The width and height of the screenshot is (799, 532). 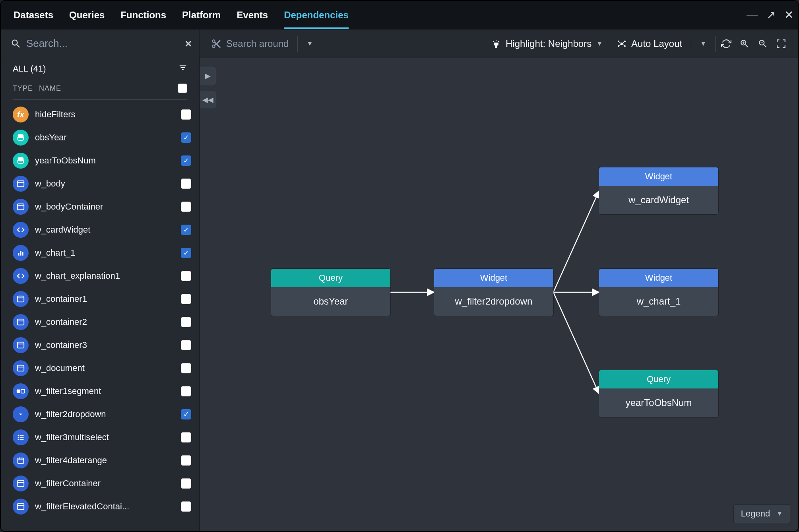 I want to click on auto-layout-button: Auto Layout, so click(x=650, y=44).